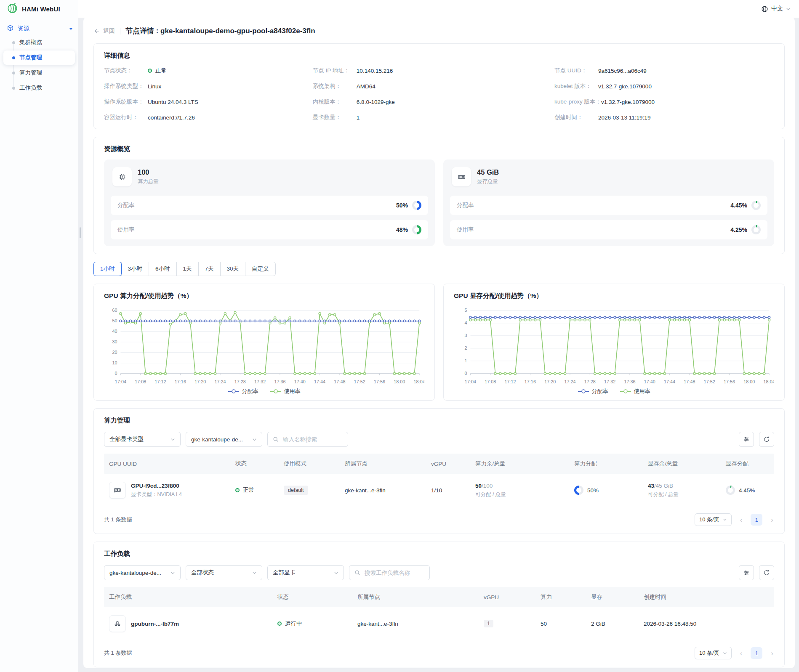 The height and width of the screenshot is (672, 799). What do you see at coordinates (142, 439) in the screenshot?
I see `gpu-type-select: 全部显卡类型` at bounding box center [142, 439].